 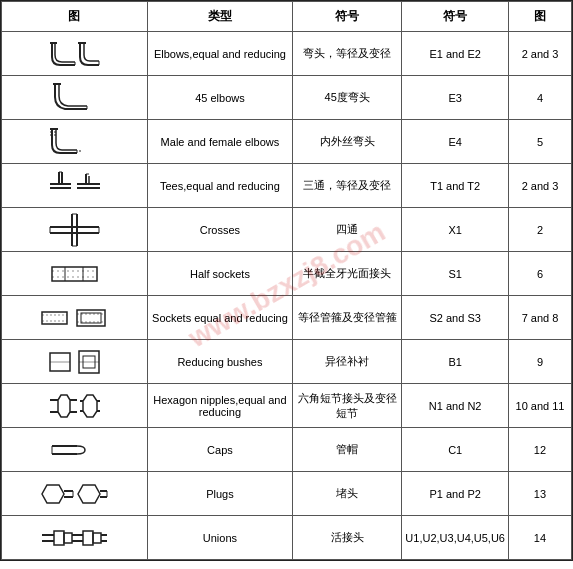 What do you see at coordinates (287, 362) in the screenshot?
I see `table-row: Reducing bushes异径补衬B19` at bounding box center [287, 362].